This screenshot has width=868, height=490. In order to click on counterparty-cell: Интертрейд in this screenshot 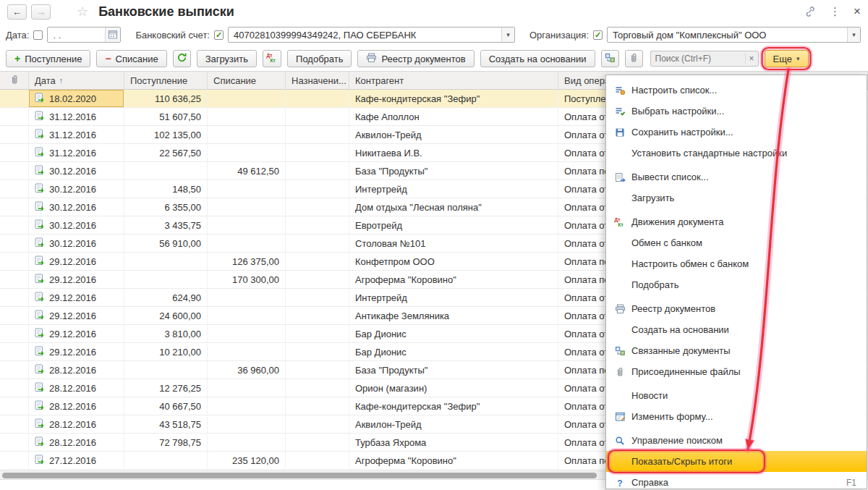, I will do `click(454, 297)`.